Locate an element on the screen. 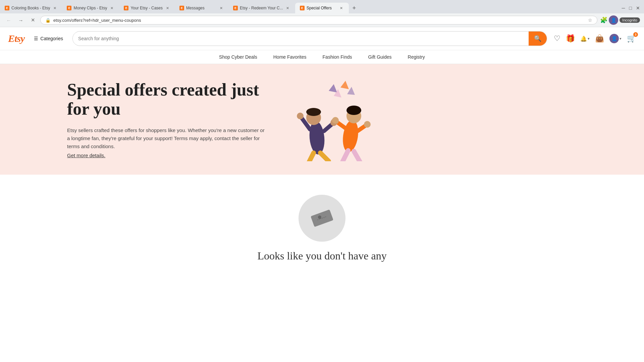 Image resolution: width=644 pixels, height=362 pixels. search-icon: 🔍 is located at coordinates (538, 39).